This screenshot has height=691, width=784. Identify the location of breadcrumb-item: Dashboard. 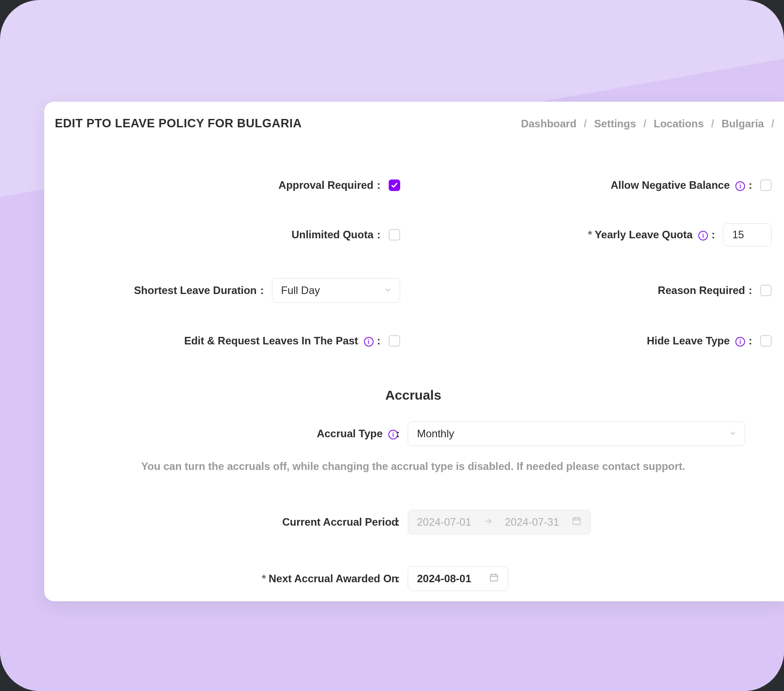
(548, 124).